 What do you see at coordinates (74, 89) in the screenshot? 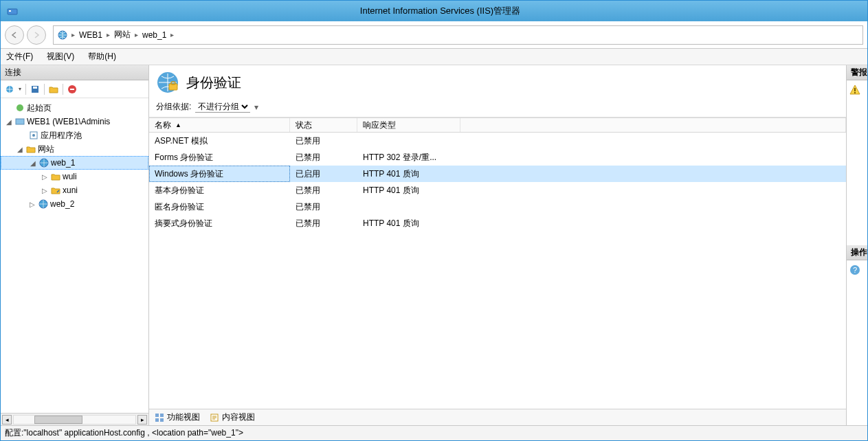
I see `connections-toolbar: ▾` at bounding box center [74, 89].